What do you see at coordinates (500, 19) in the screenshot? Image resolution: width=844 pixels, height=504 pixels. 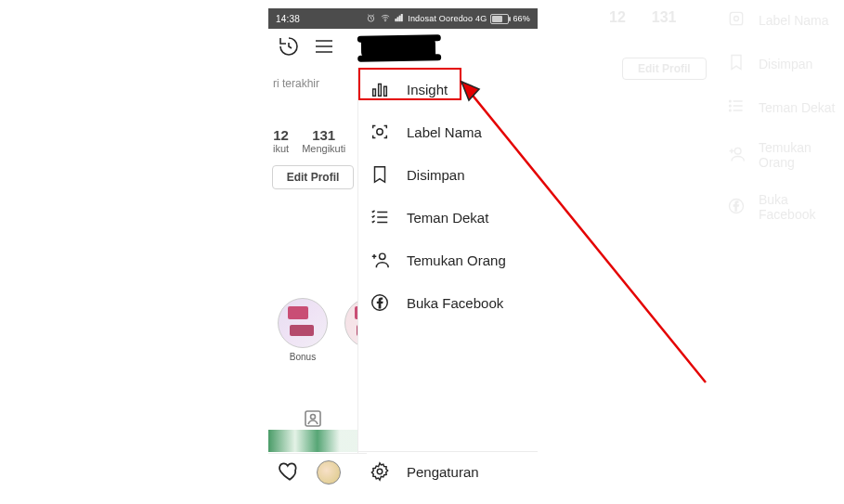 I see `battery-icon` at bounding box center [500, 19].